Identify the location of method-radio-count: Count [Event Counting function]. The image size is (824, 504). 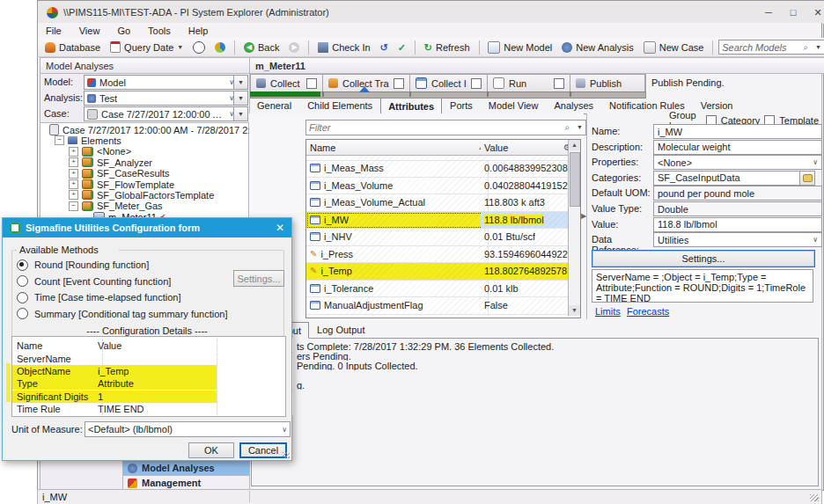
(122, 281).